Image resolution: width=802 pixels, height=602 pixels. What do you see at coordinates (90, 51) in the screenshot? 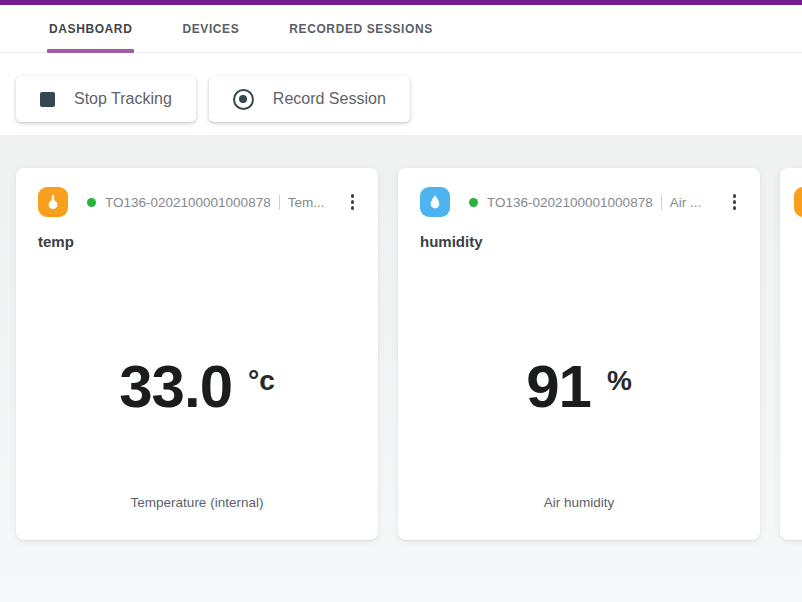
I see `active-tab-indicator` at bounding box center [90, 51].